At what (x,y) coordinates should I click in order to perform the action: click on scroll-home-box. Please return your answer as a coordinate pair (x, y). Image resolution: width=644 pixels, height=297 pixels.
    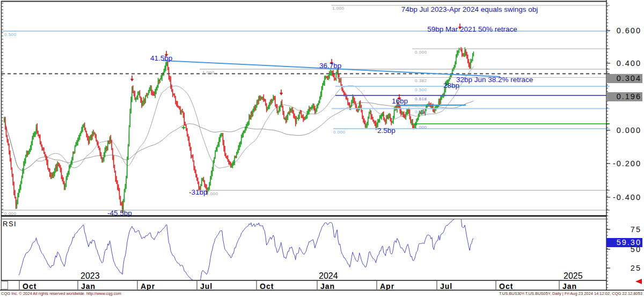
    Looking at the image, I should click on (4, 285).